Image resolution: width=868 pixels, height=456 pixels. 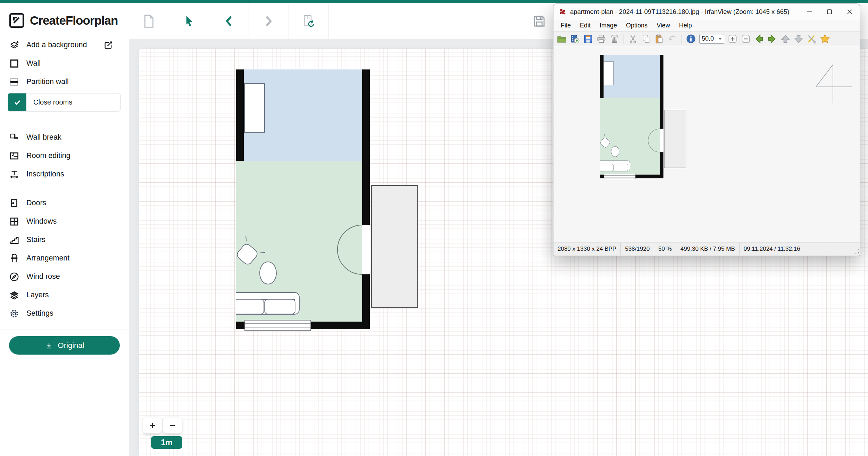 What do you see at coordinates (850, 12) in the screenshot?
I see `close-button` at bounding box center [850, 12].